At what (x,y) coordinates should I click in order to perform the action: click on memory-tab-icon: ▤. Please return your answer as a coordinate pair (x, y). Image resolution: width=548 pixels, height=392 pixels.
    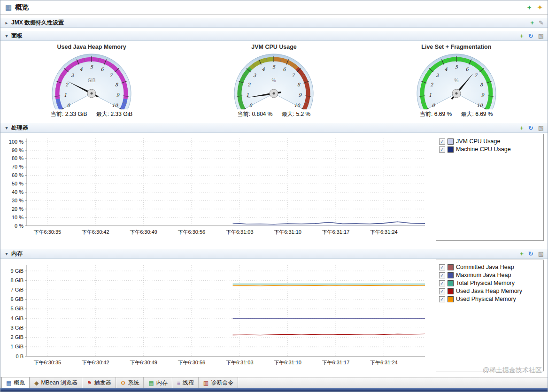
    Looking at the image, I should click on (151, 383).